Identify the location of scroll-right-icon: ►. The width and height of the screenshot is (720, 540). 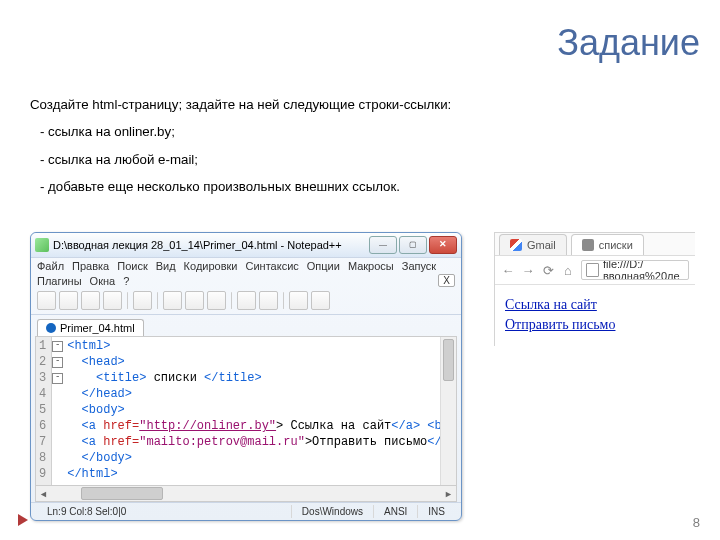
(448, 494).